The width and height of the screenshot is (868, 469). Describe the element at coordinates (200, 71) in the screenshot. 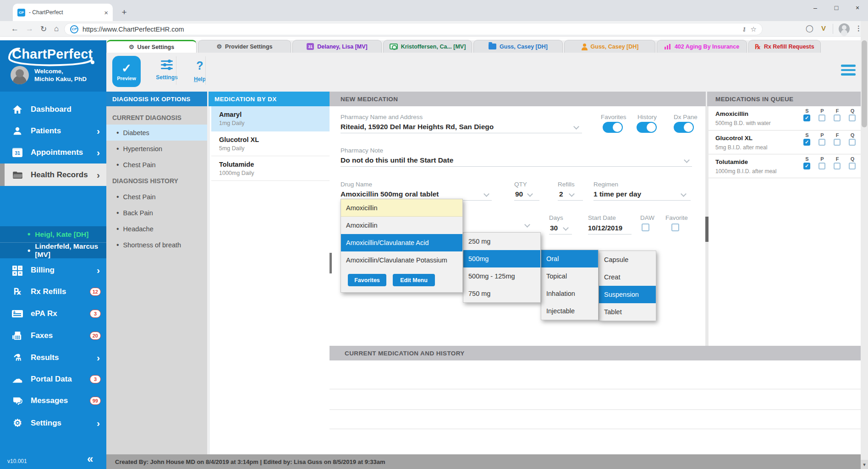

I see `help-button: ? Help` at that location.